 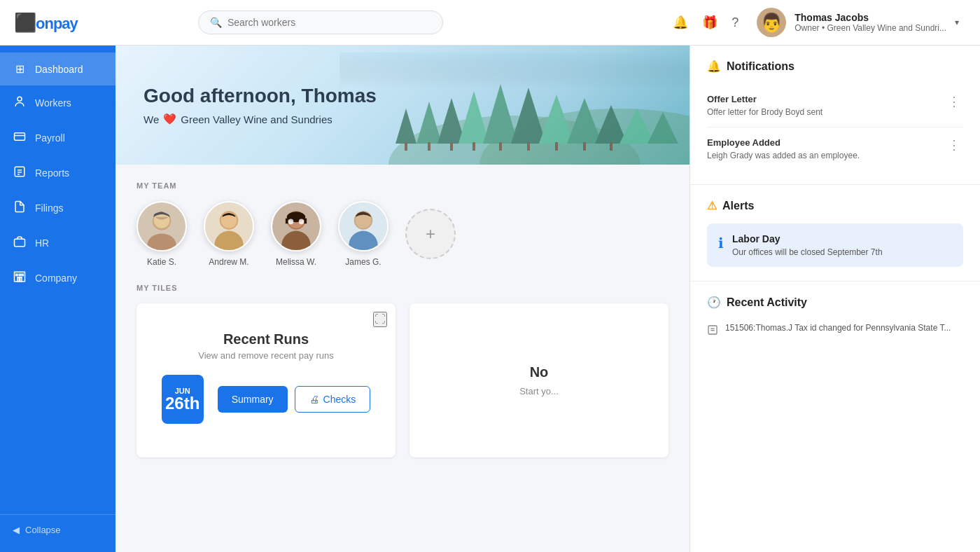 I want to click on hr-icon, so click(x=20, y=243).